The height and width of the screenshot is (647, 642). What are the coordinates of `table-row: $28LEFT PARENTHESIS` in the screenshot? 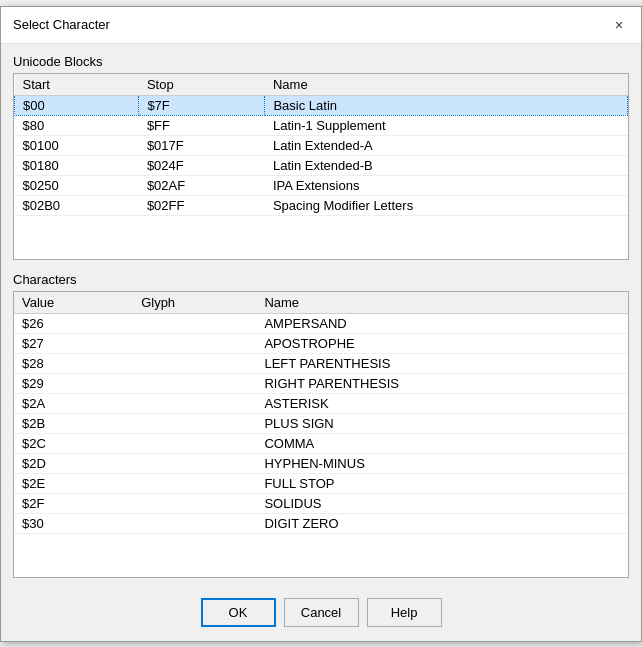 It's located at (321, 363).